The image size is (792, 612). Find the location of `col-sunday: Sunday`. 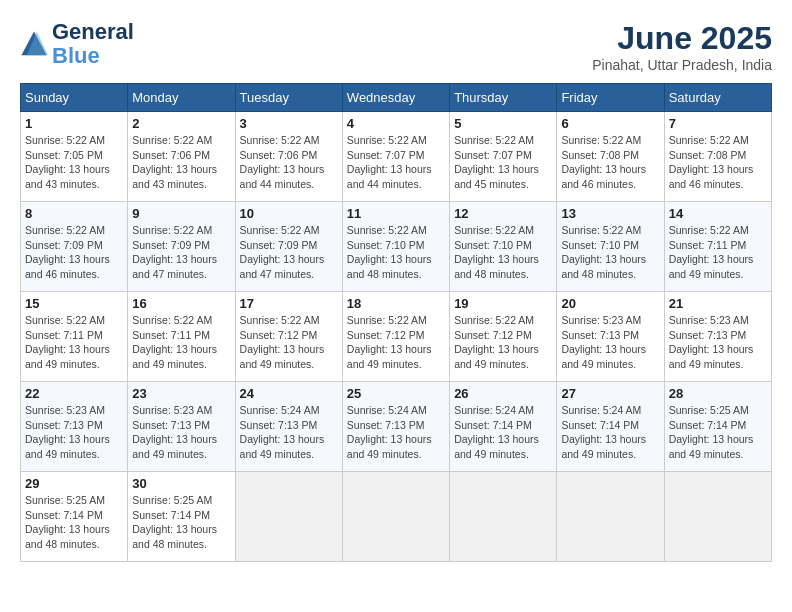

col-sunday: Sunday is located at coordinates (74, 98).